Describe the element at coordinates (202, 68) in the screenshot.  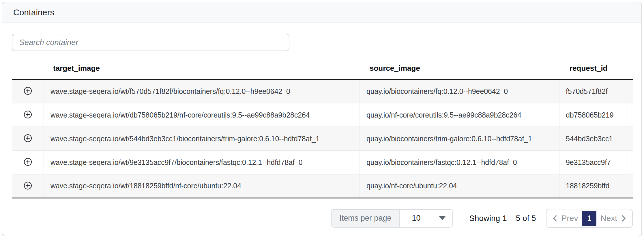
I see `column-header-target-image: target_image` at that location.